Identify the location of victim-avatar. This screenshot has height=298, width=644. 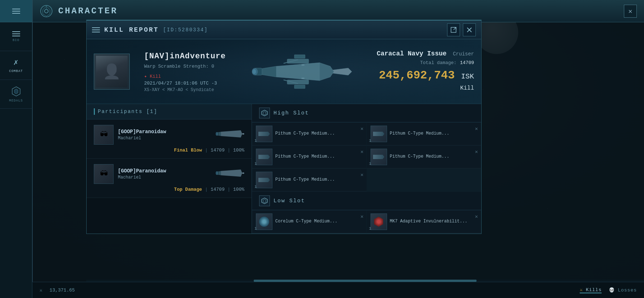
(112, 72).